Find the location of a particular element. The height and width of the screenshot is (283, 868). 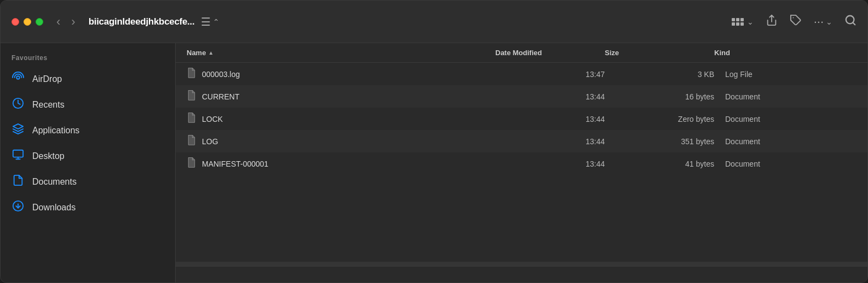

table-row: 000003.log 13:47 3 KB Log File is located at coordinates (522, 74).